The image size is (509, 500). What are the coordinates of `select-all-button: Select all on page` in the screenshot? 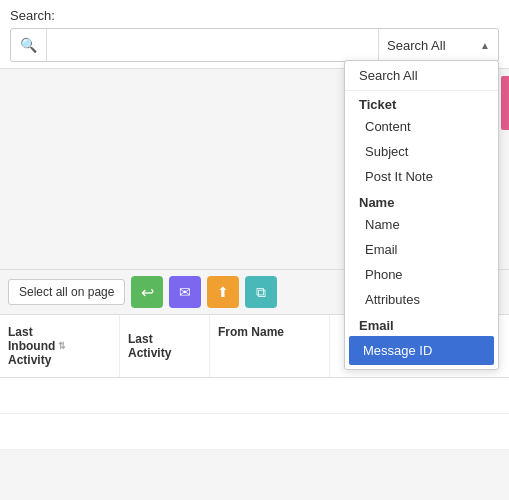 It's located at (66, 292).